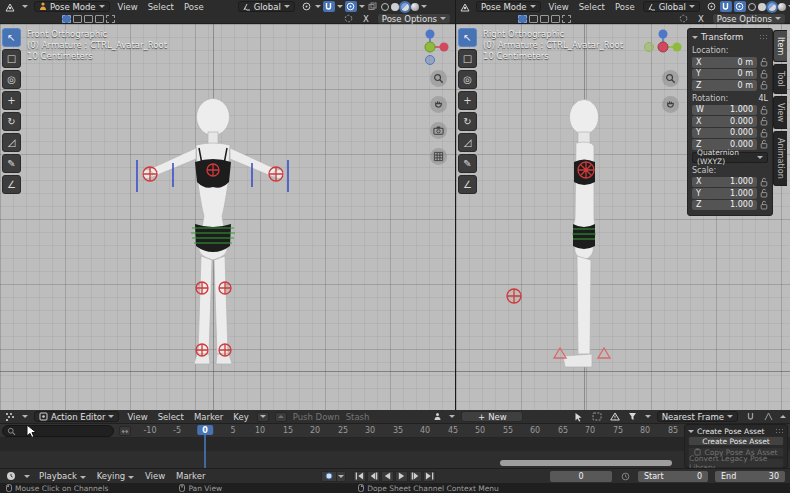 The width and height of the screenshot is (790, 493). What do you see at coordinates (374, 476) in the screenshot?
I see `previous-keyframe-button` at bounding box center [374, 476].